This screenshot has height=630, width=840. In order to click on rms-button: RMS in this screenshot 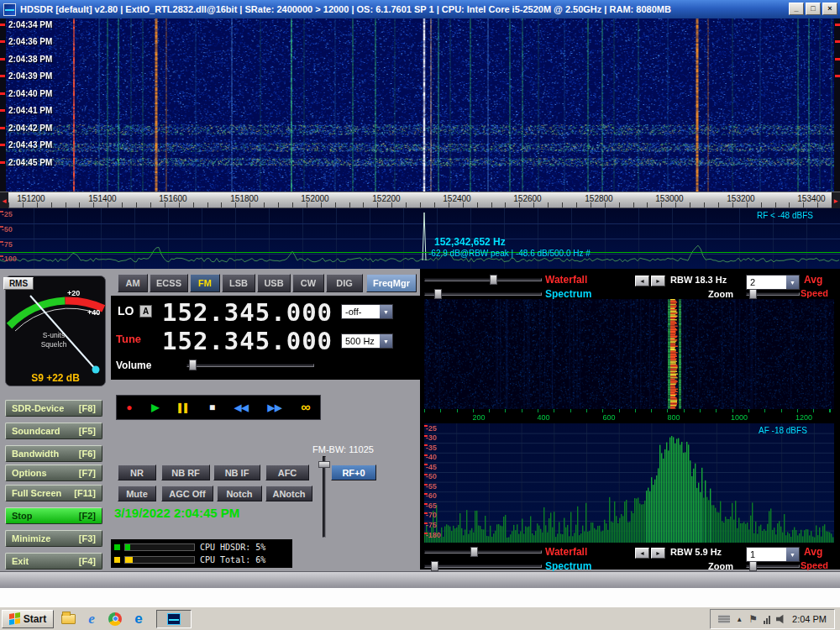, I will do `click(18, 284)`.